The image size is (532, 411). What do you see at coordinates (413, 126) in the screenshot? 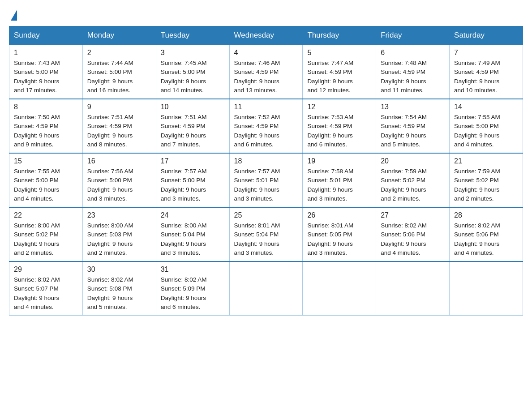
I see `calendar-cell: 13Sunrise: 7:54 AMSunset: 4:59 PMDayligh…` at bounding box center [413, 126].